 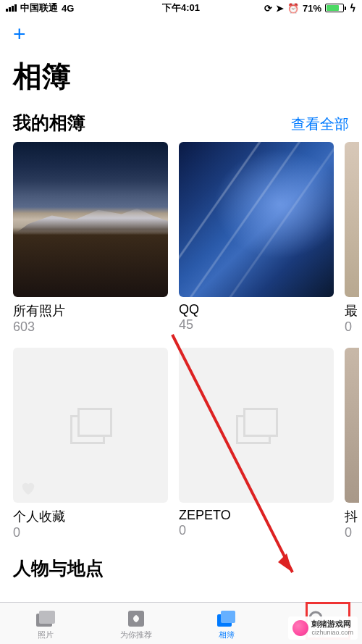 What do you see at coordinates (181, 8) in the screenshot?
I see `status-bar: 中国联通 4G 下午4:01 ⟳ ➤ ⏰ 71% ϟ` at bounding box center [181, 8].